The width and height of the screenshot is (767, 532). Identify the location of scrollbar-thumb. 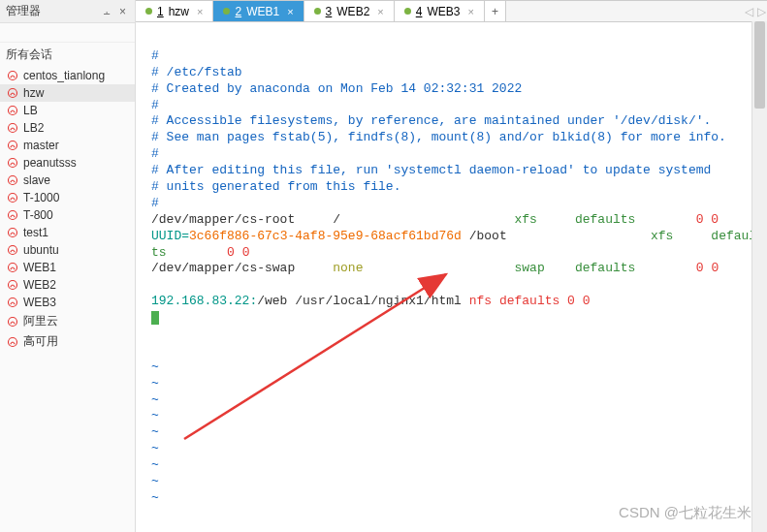
(760, 65).